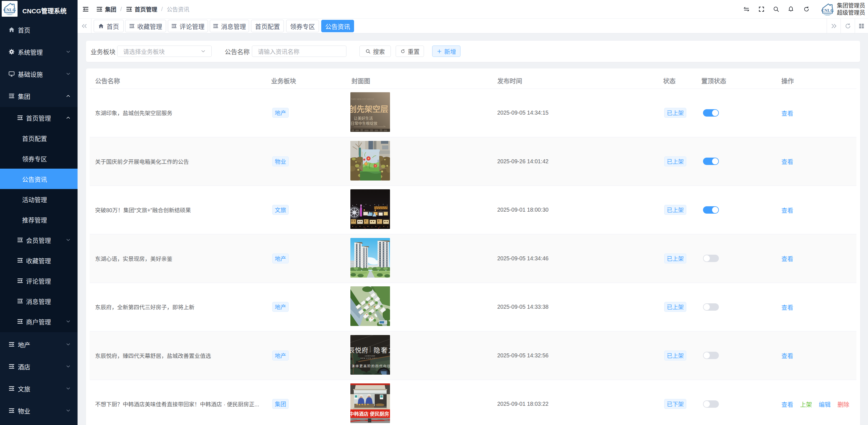 The height and width of the screenshot is (425, 868). I want to click on svg-text: CENTURY, so click(370, 356).